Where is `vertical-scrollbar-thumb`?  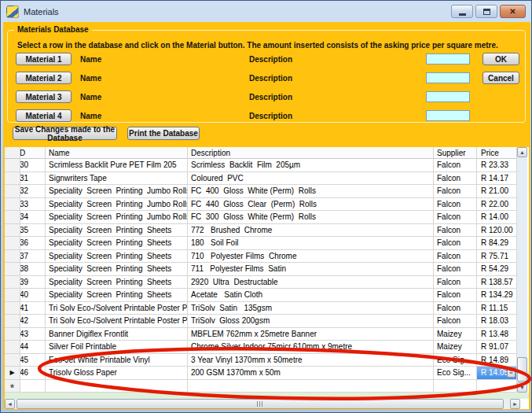 vertical-scrollbar-thumb is located at coordinates (522, 370).